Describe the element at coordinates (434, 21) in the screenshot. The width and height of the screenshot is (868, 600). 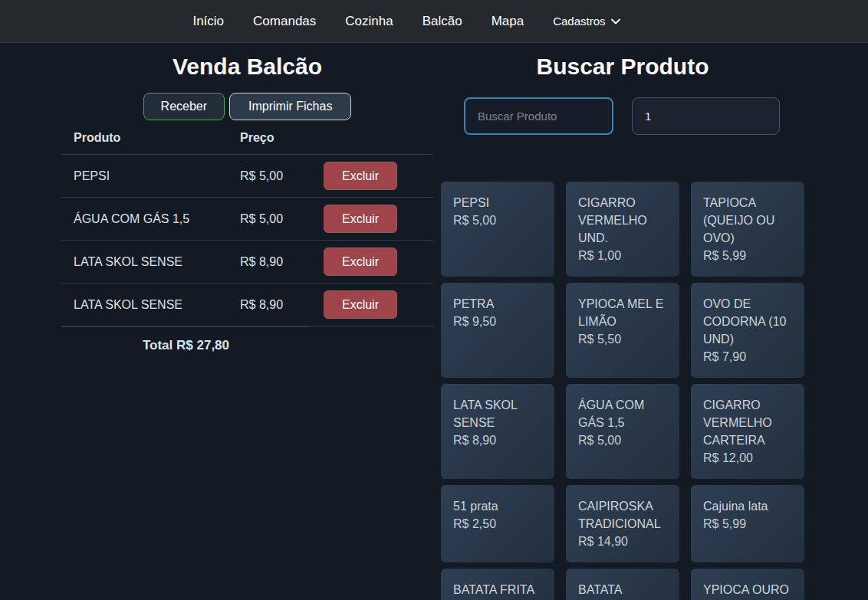
I see `top-navbar: Início Comandas Cozinha Balcão Mapa Cada…` at that location.